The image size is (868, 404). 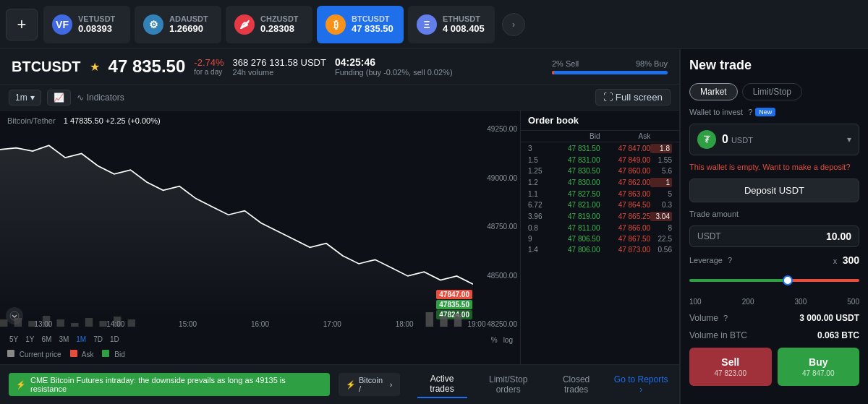 What do you see at coordinates (21, 384) in the screenshot?
I see `lightning-icon: ⚡` at bounding box center [21, 384].